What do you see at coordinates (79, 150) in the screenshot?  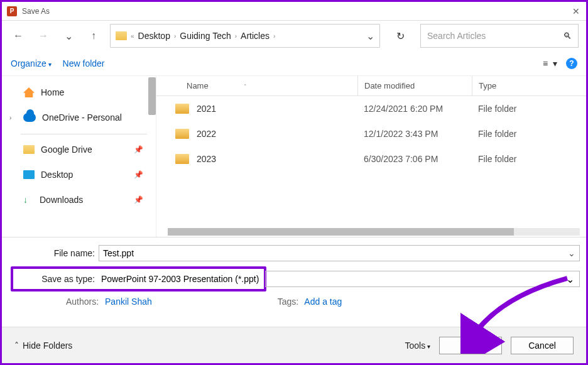 I see `sidebar-item-google-drive: Google Drive 📌` at bounding box center [79, 150].